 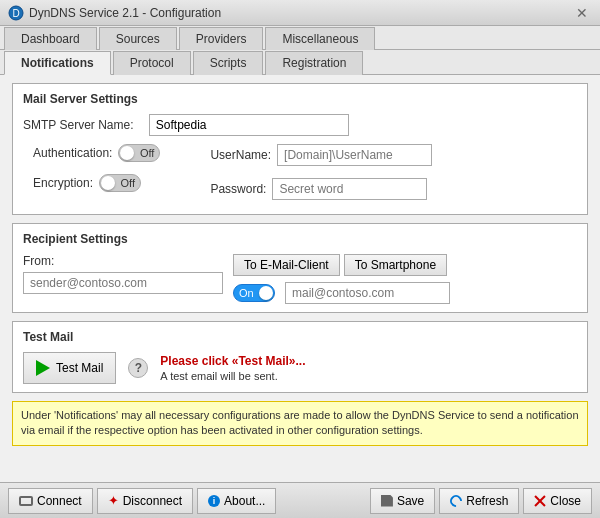 I want to click on connect-button: Connect, so click(x=50, y=501).